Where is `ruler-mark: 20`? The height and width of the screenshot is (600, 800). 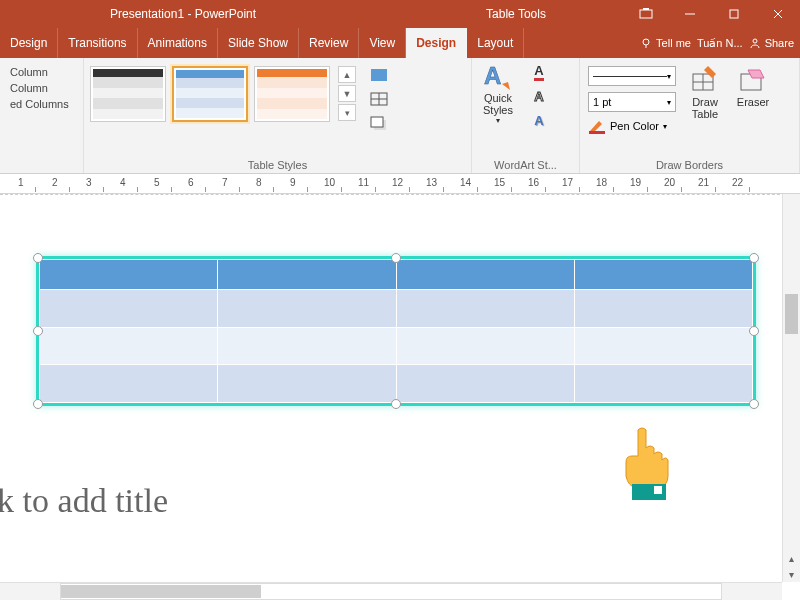
ruler-mark: 20 is located at coordinates (670, 182).